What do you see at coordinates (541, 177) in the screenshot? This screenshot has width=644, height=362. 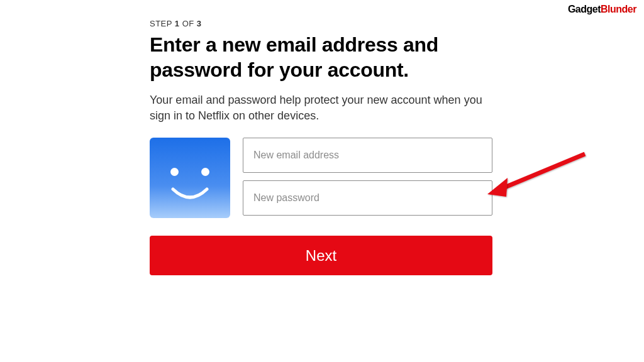 I see `annotation-arrow` at bounding box center [541, 177].